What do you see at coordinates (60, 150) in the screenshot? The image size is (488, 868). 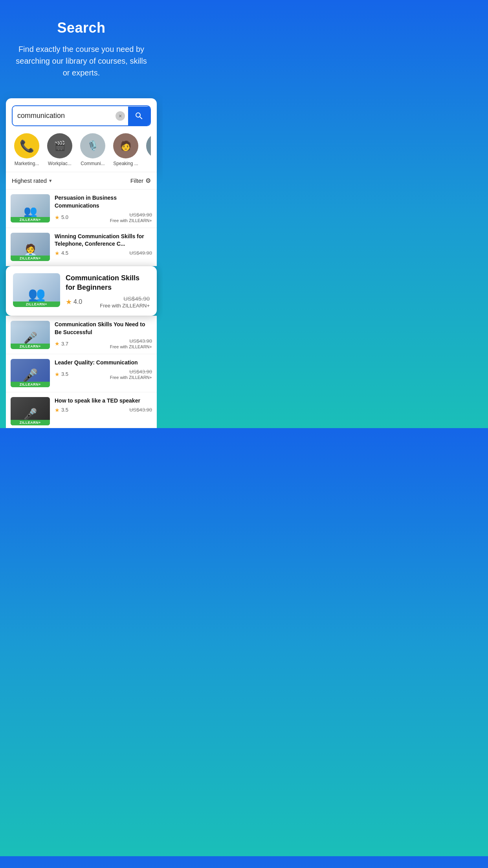 I see `category-item-workplace: 🎬 Workplac...` at bounding box center [60, 150].